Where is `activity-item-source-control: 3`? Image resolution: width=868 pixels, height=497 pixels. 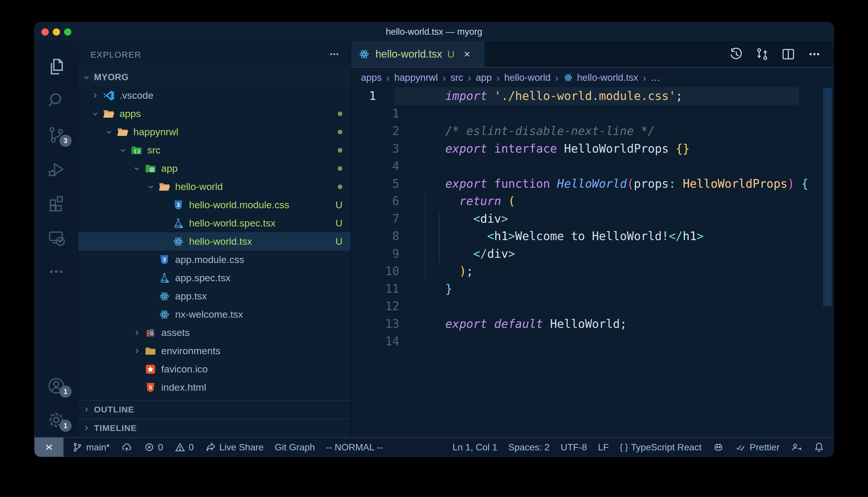
activity-item-source-control: 3 is located at coordinates (56, 135).